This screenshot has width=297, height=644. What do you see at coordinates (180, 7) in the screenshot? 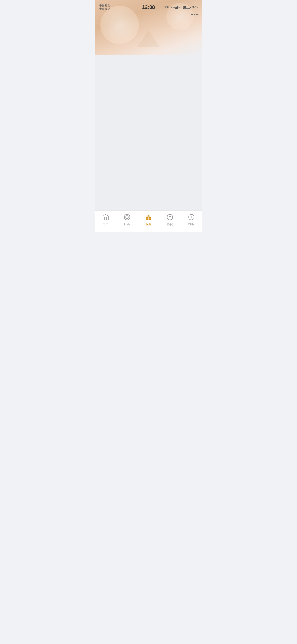
I see `status-right: 33.9K/s 4G 4G` at bounding box center [180, 7].